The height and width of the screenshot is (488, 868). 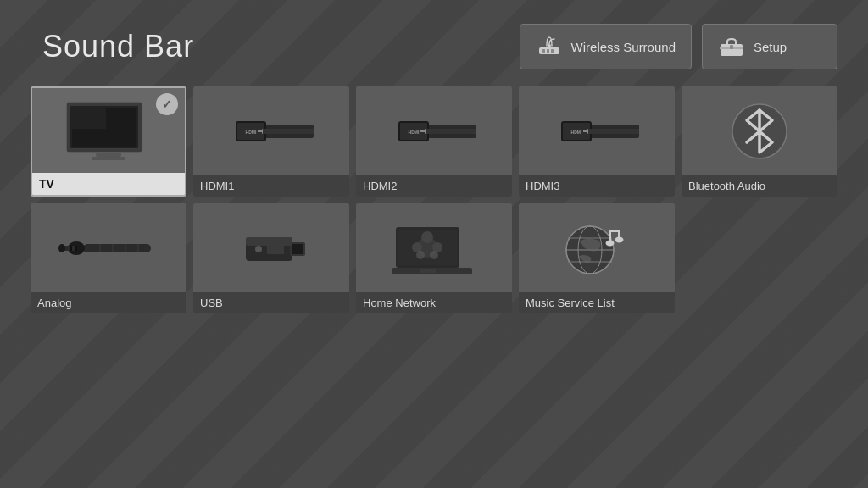 What do you see at coordinates (108, 303) in the screenshot?
I see `analog-label: Analog` at bounding box center [108, 303].